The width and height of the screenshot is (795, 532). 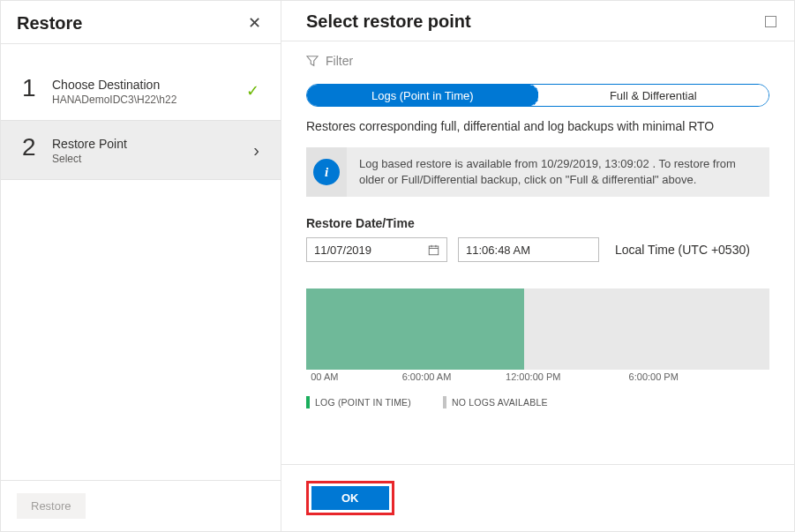 I want to click on step-subtitle: HANADemoIDC3\H22\h22, so click(x=149, y=100).